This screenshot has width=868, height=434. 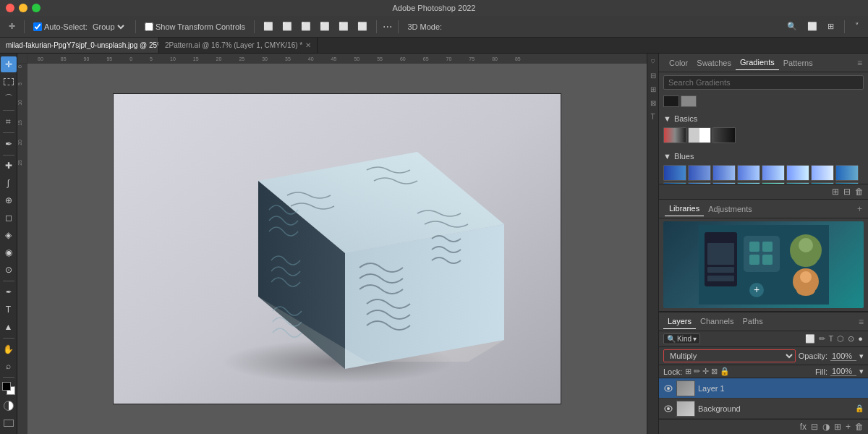 I want to click on fill-dropdown-icon: ▾, so click(x=861, y=372).